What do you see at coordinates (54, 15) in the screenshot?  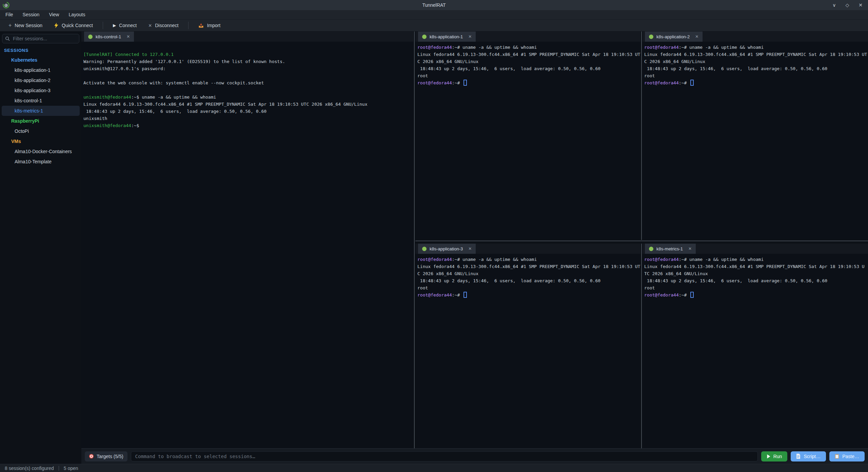 I see `menu-view: View` at bounding box center [54, 15].